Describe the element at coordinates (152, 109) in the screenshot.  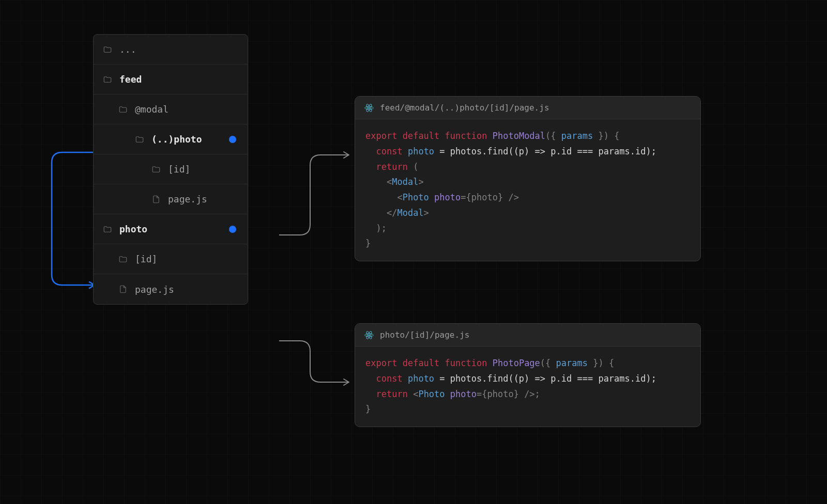
I see `tree-label: @modal` at that location.